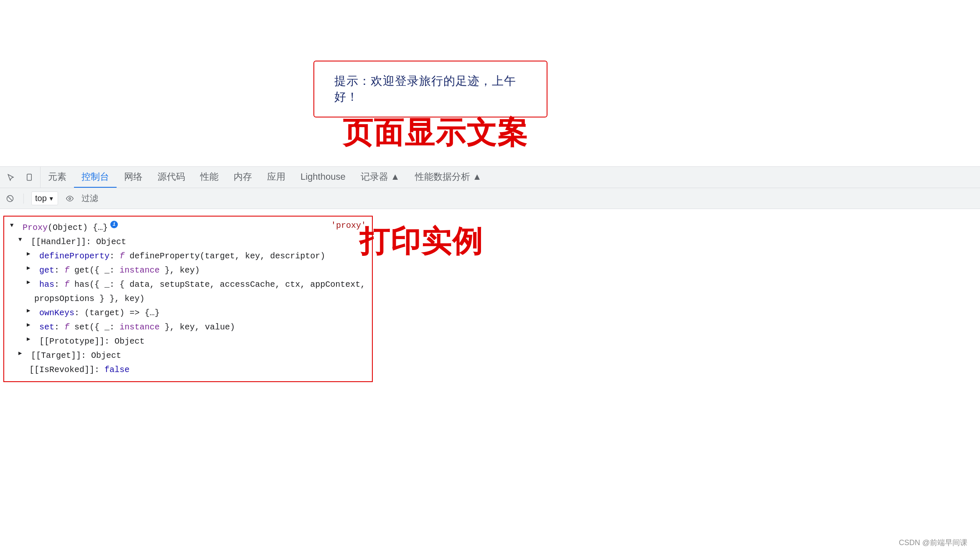  What do you see at coordinates (430, 89) in the screenshot?
I see `notification-box: 提示：欢迎登录旅行的足迹，上午好！` at bounding box center [430, 89].